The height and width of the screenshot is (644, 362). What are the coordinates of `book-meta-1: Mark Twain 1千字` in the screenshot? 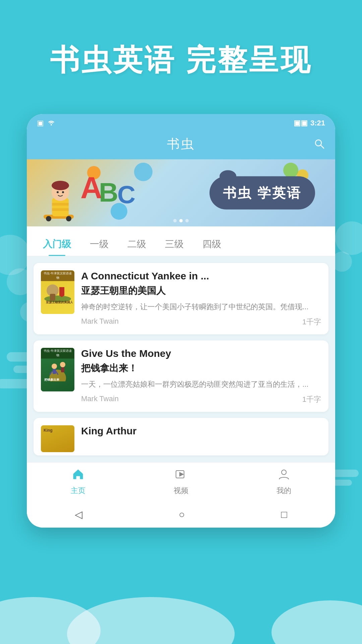 It's located at (201, 322).